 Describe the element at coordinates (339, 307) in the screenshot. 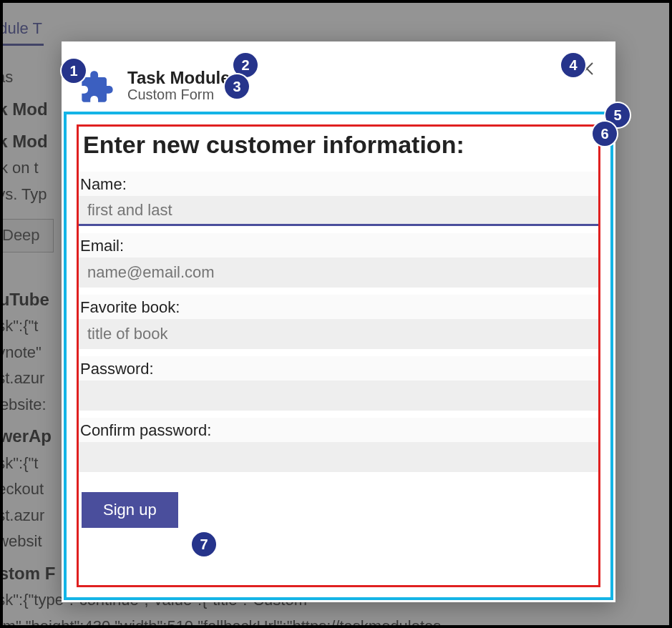

I see `favorite-book-label: Favorite book:` at that location.